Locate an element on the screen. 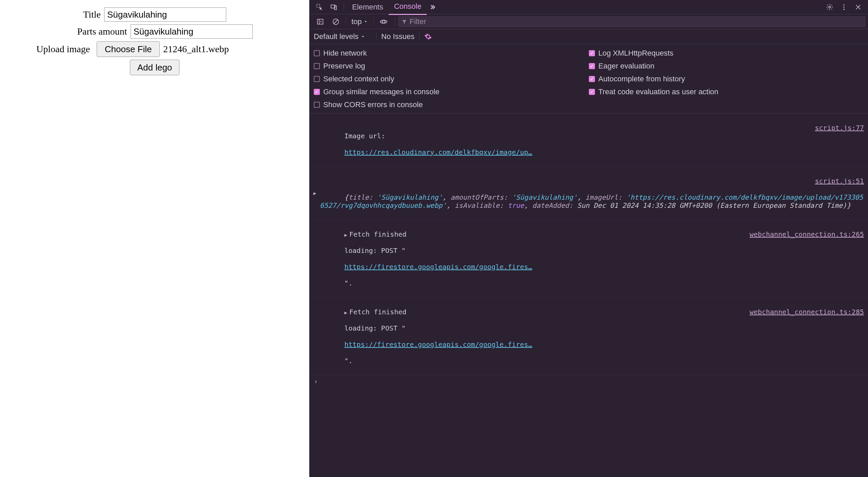  setting-autocomplete-history: ✓ Autocomplete from history is located at coordinates (727, 79).